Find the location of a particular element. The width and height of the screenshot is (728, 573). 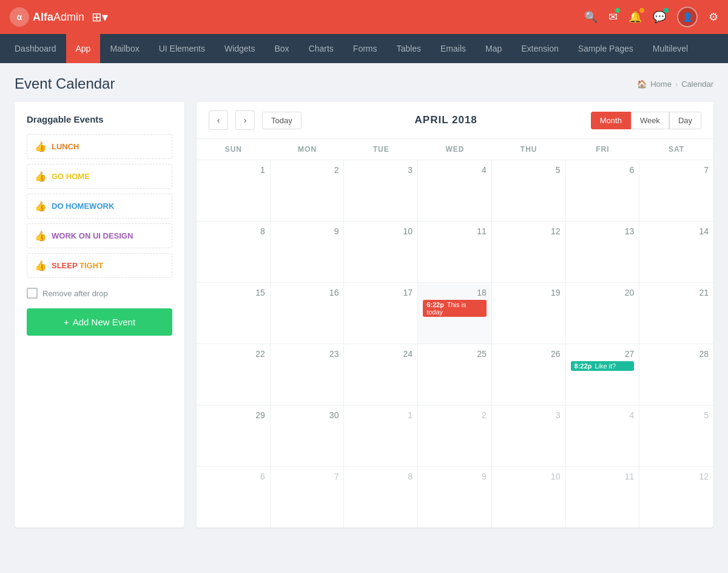

view-month-button: Month is located at coordinates (611, 120).